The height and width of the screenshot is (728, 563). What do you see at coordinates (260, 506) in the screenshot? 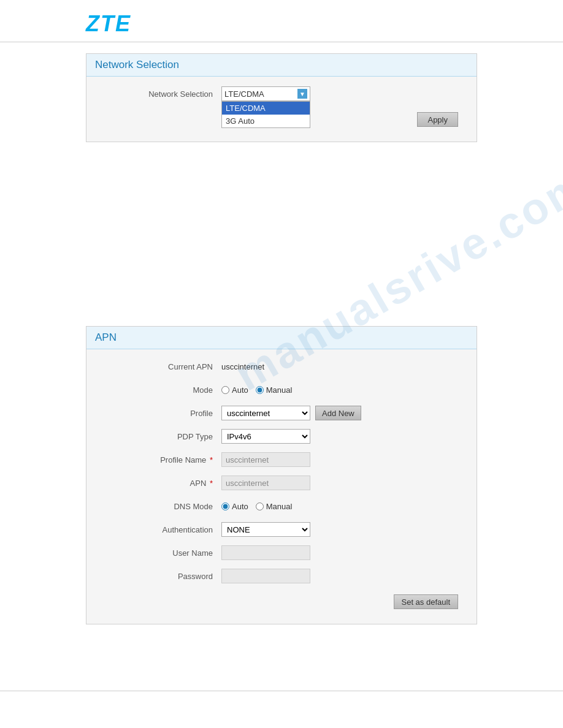
I see `dns-manual-radio` at bounding box center [260, 506].